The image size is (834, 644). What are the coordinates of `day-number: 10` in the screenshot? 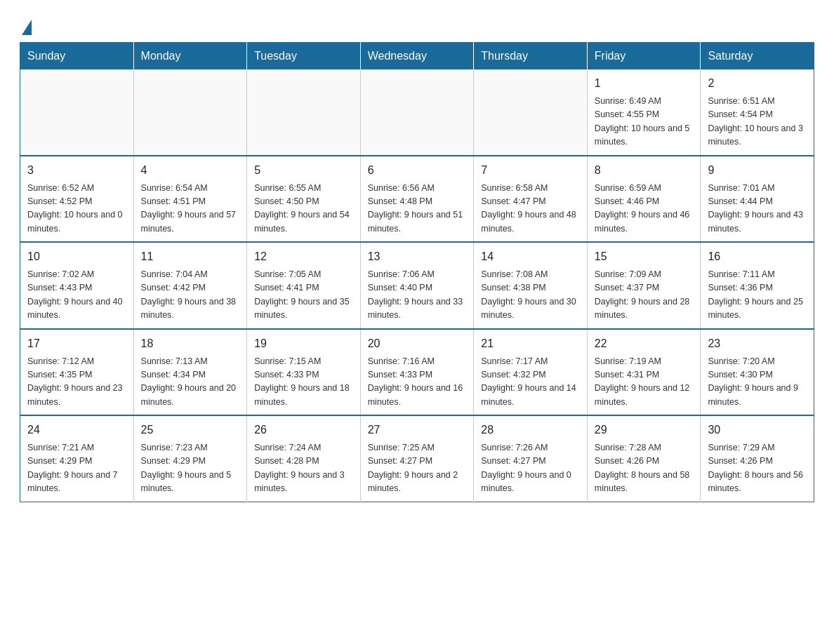 It's located at (77, 257).